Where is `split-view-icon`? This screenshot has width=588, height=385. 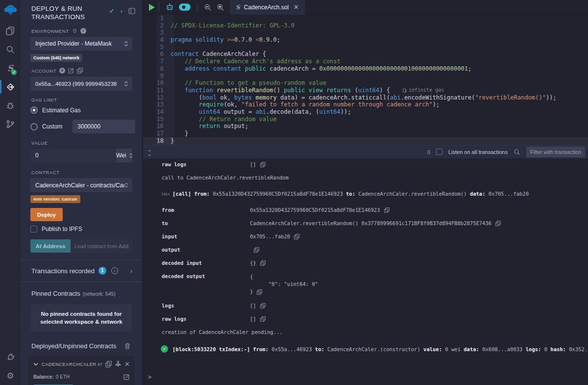 split-view-icon is located at coordinates (132, 11).